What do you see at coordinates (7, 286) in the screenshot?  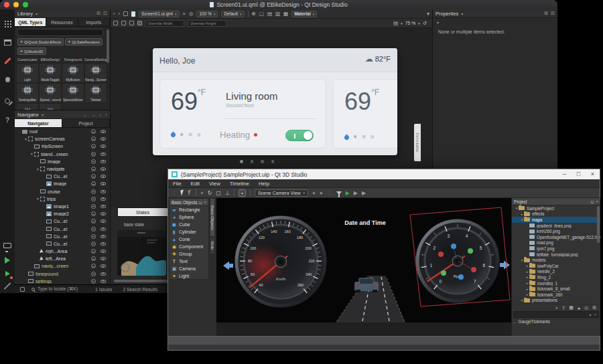 I see `build-button` at bounding box center [7, 286].